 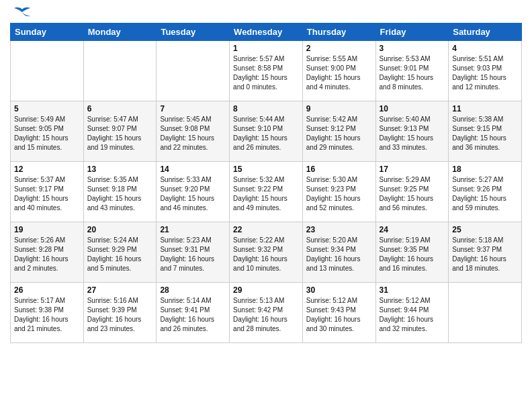 I want to click on day-info: Sunrise: 5:38 AM Sunset: 9:15 PM Dayligh…, so click(x=485, y=134).